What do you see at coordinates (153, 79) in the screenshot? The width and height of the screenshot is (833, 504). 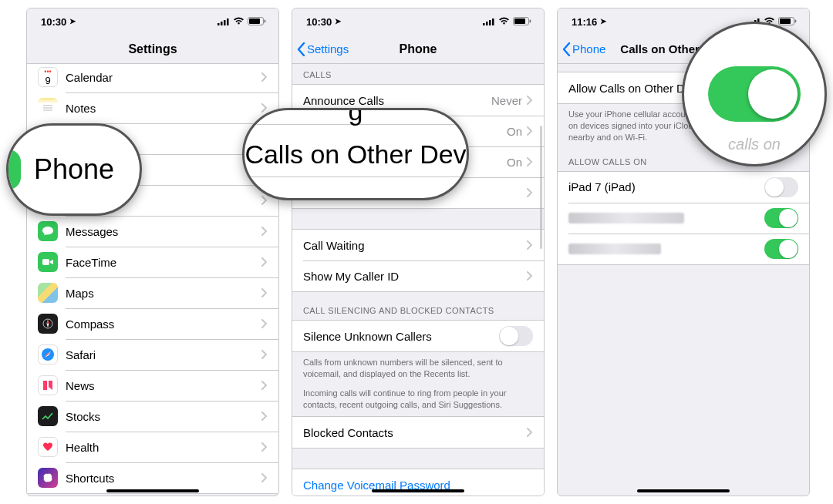 I see `settings-row-calendar: •••9 Calendar` at bounding box center [153, 79].